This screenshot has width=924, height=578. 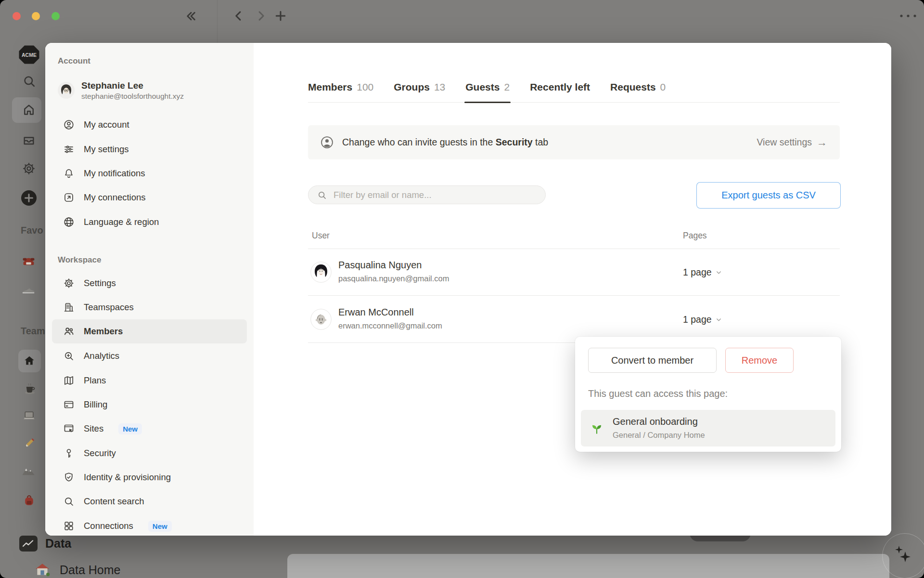 I want to click on traffic-light-close, so click(x=16, y=16).